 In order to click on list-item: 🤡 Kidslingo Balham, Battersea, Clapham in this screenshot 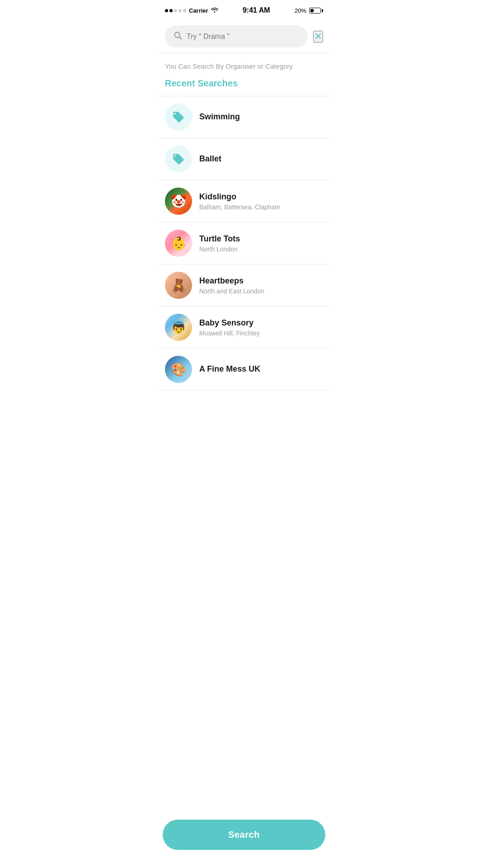, I will do `click(244, 202)`.